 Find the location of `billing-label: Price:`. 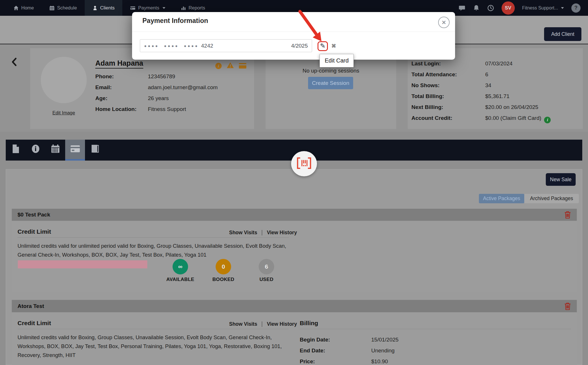

billing-label: Price: is located at coordinates (335, 362).